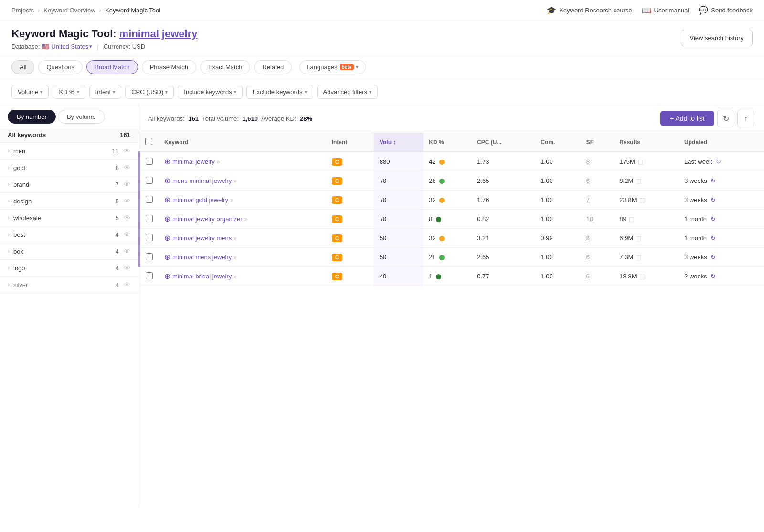 Image resolution: width=764 pixels, height=532 pixels. I want to click on user-manual-link: 📖 User manual, so click(666, 11).